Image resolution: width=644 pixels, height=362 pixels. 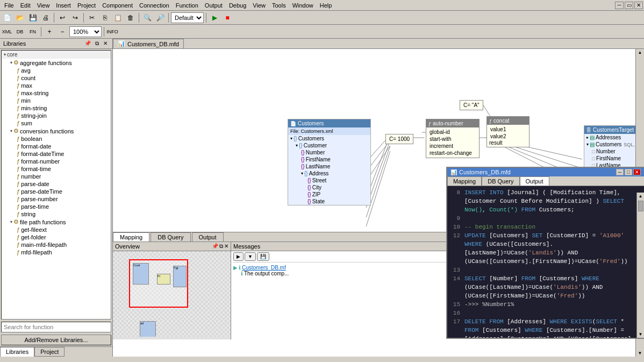 I want to click on app-restore-btn: ▭, so click(x=629, y=5).